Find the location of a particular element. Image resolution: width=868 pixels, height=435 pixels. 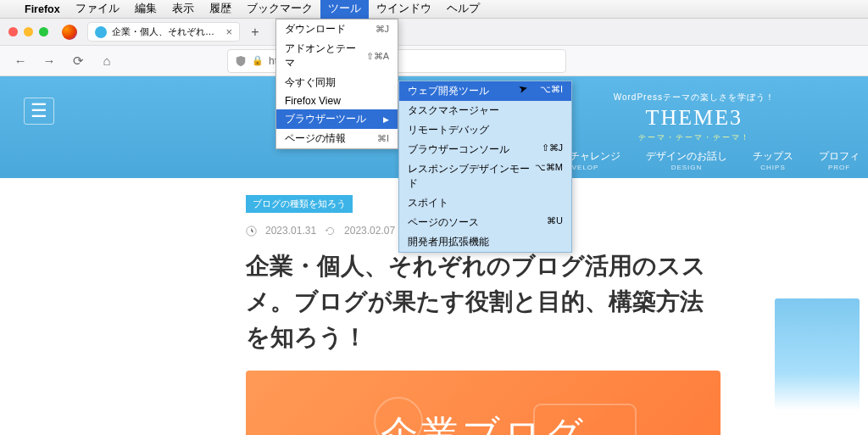

chevron-right-icon: ▶ is located at coordinates (387, 120).